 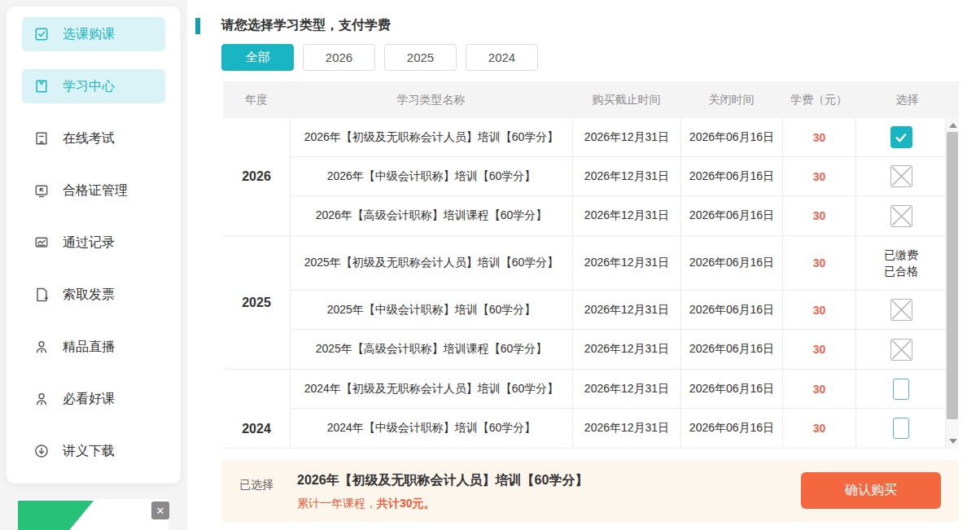 What do you see at coordinates (431, 349) in the screenshot?
I see `course-name: 2025年【高级会计职称】培训课程【60学分】` at bounding box center [431, 349].